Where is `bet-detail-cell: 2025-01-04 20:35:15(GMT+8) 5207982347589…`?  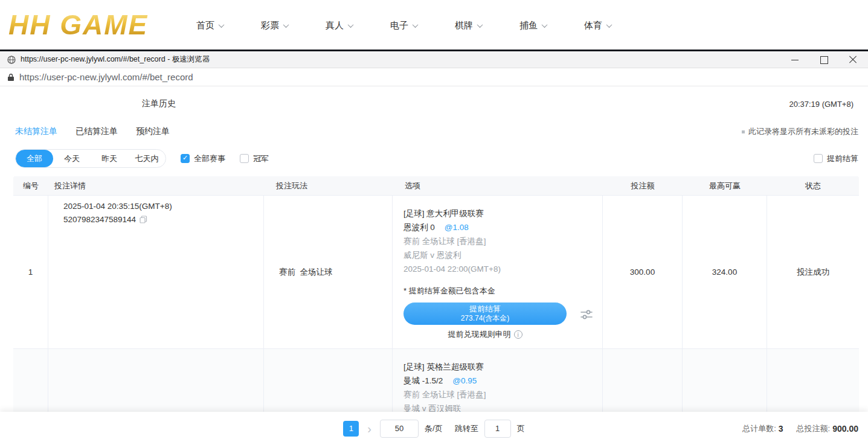 bet-detail-cell: 2025-01-04 20:35:15(GMT+8) 5207982347589… is located at coordinates (156, 272).